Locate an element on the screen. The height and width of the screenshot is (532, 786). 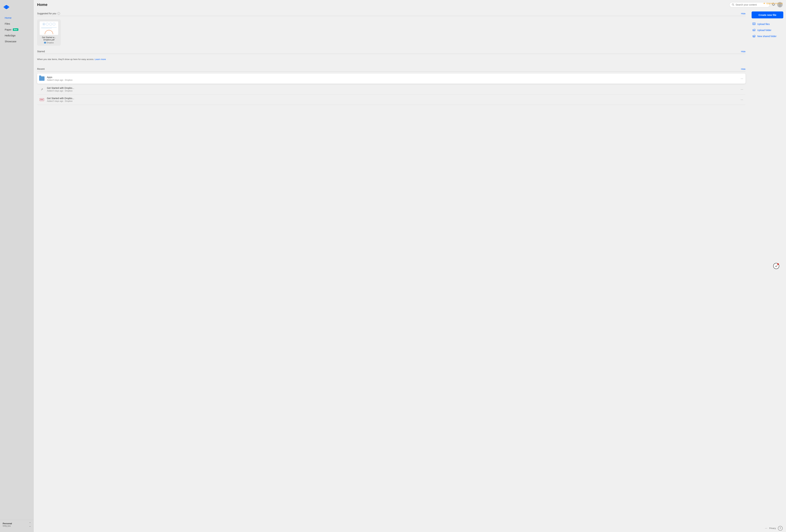
sidebar: Home Files Paper New HelloSign Showcase … is located at coordinates (17, 266).